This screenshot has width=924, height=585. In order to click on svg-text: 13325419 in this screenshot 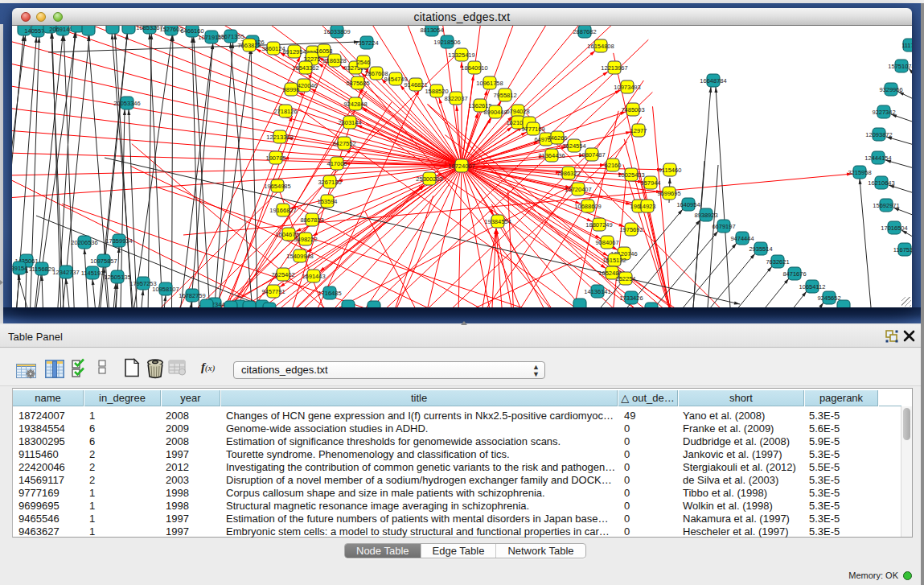, I will do `click(462, 55)`.